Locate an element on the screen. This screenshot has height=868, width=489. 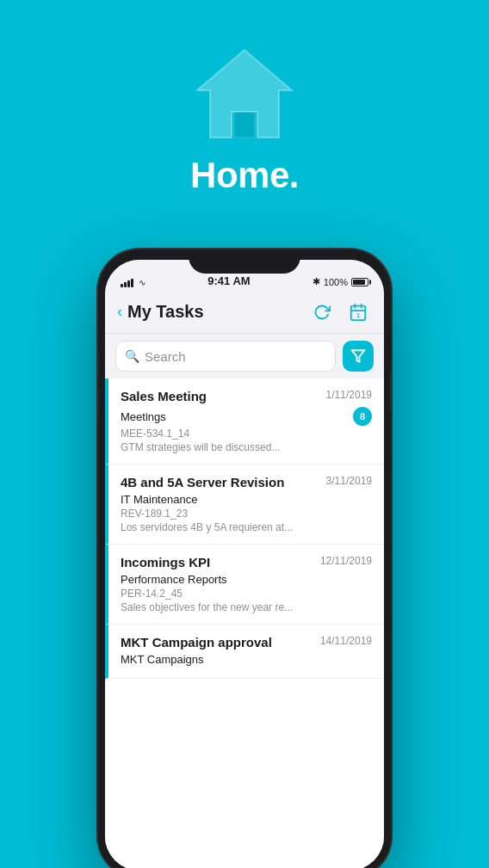
battery-label: 100% is located at coordinates (336, 282).